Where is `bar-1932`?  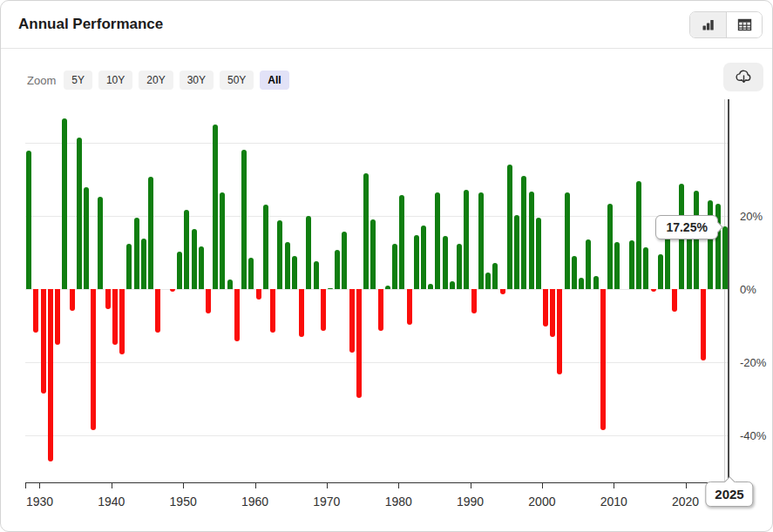 bar-1932 is located at coordinates (58, 317).